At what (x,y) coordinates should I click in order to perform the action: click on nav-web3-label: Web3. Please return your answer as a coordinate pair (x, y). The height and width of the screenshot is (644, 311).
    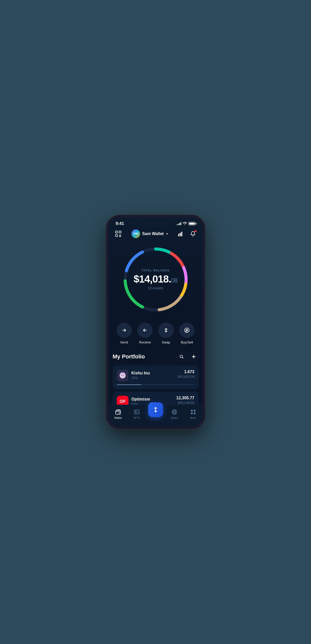
    Looking at the image, I should click on (174, 418).